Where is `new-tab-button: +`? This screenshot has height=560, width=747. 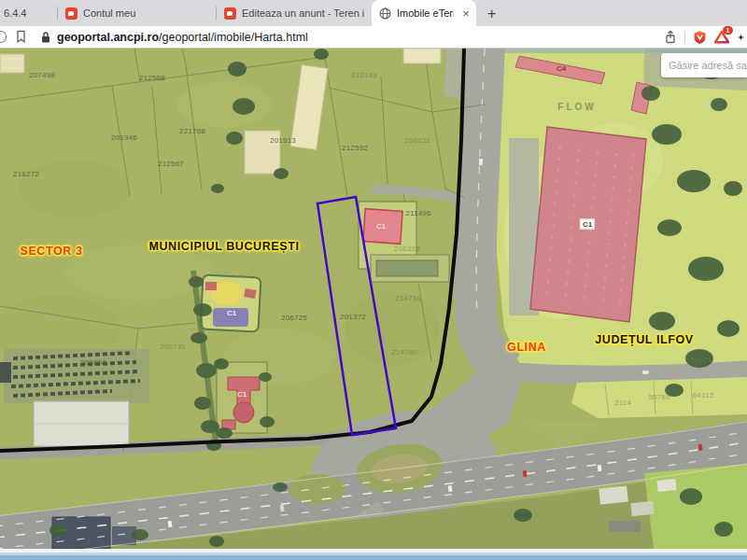 new-tab-button: + is located at coordinates (491, 14).